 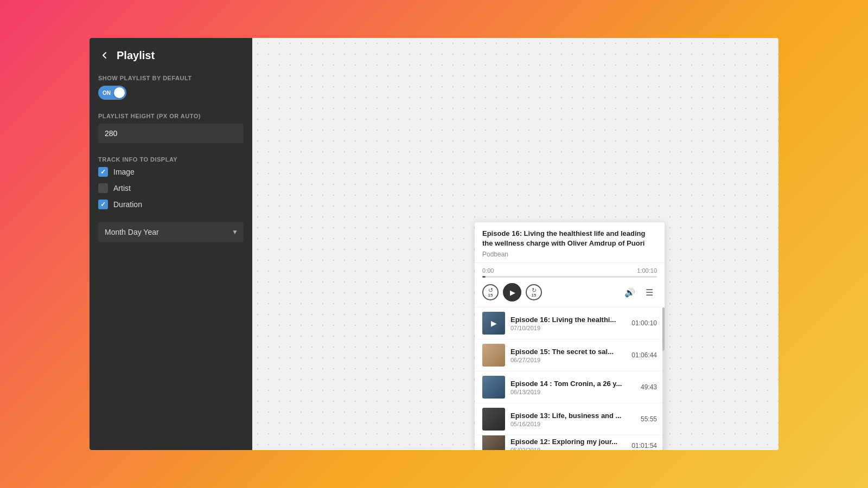 What do you see at coordinates (171, 78) in the screenshot?
I see `show-playlist-label: SHOW PLAYLIST BY DEFAULT` at bounding box center [171, 78].